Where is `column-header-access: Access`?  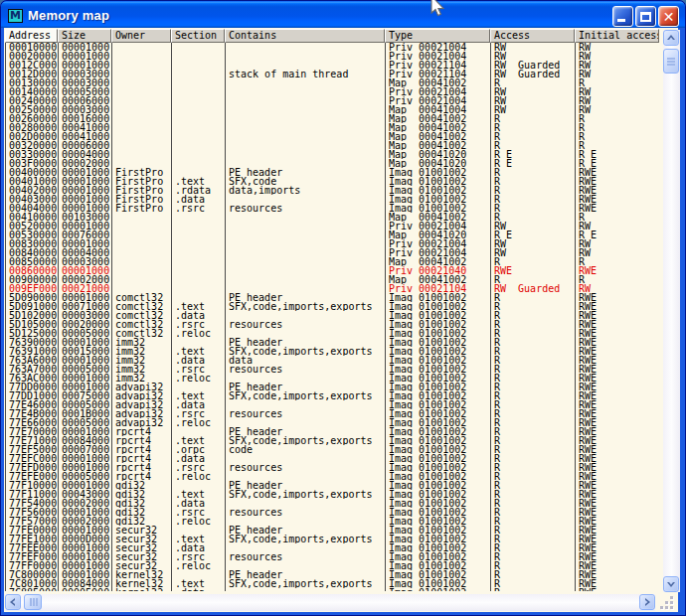 column-header-access: Access is located at coordinates (533, 36).